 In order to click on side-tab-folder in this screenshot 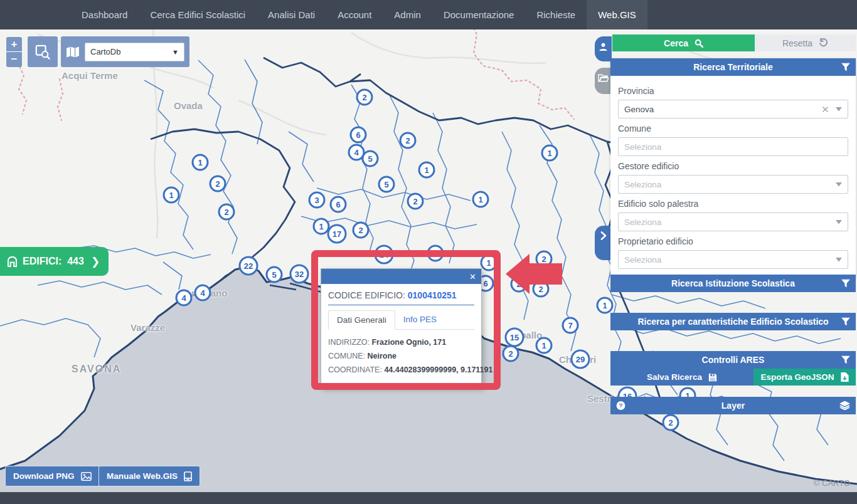, I will do `click(604, 81)`.